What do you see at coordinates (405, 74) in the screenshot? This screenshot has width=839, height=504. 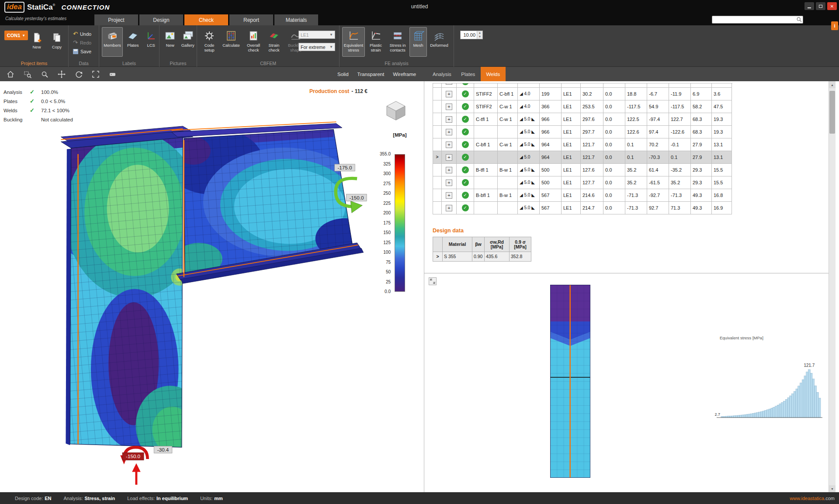 I see `view-mode-wireframe: Wireframe` at bounding box center [405, 74].